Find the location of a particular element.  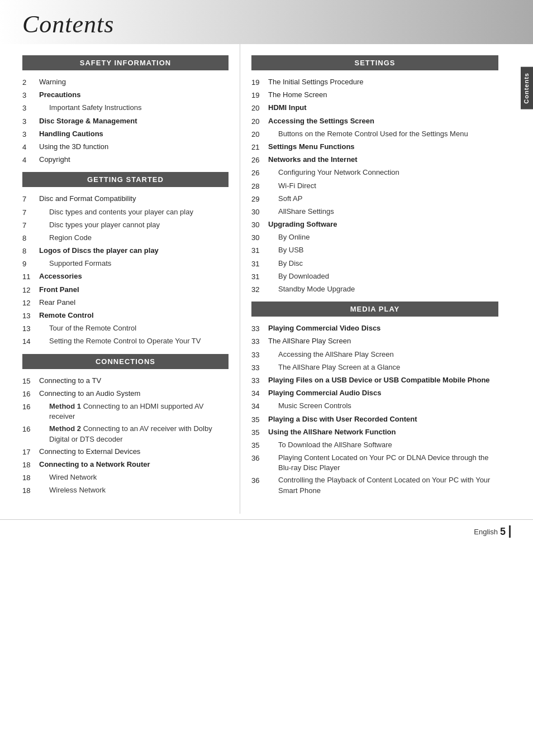

list-item: 30 Upgrading Software is located at coordinates (375, 224).